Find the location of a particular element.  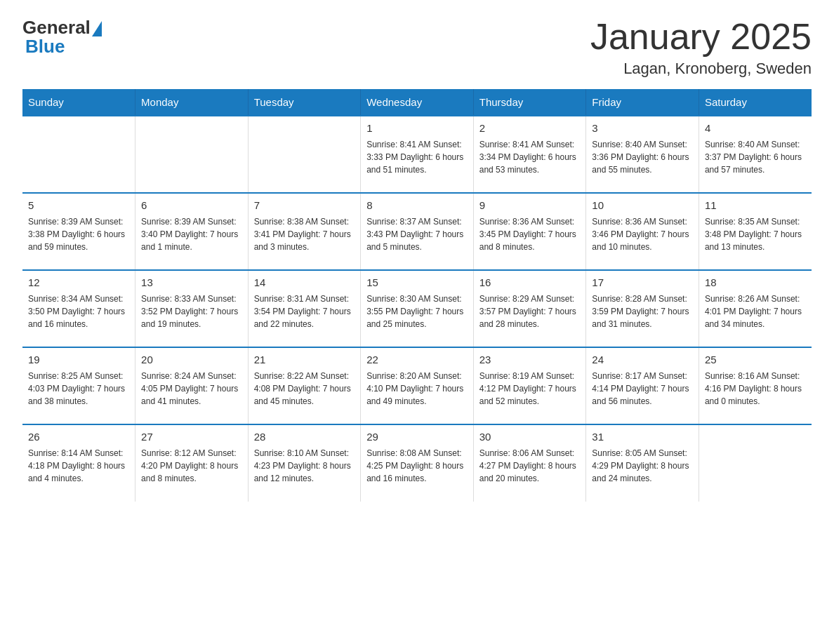

day-number: 23 is located at coordinates (530, 361).